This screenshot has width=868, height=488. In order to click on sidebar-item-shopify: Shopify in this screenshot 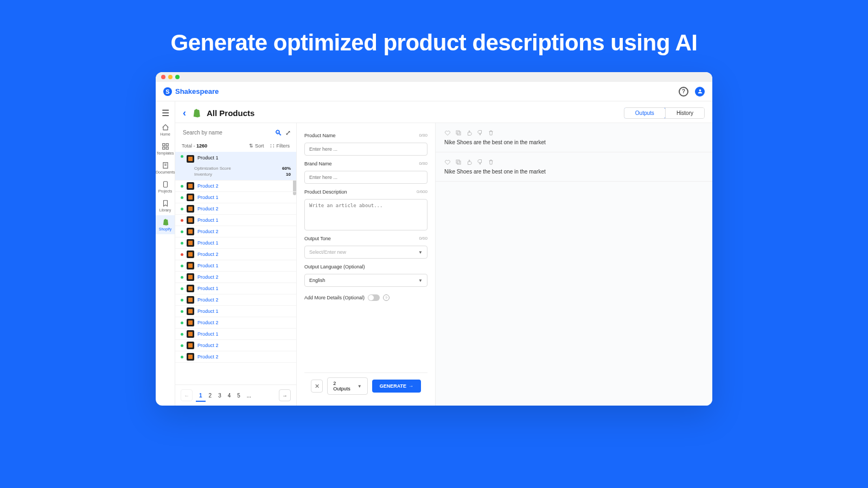, I will do `click(165, 224)`.